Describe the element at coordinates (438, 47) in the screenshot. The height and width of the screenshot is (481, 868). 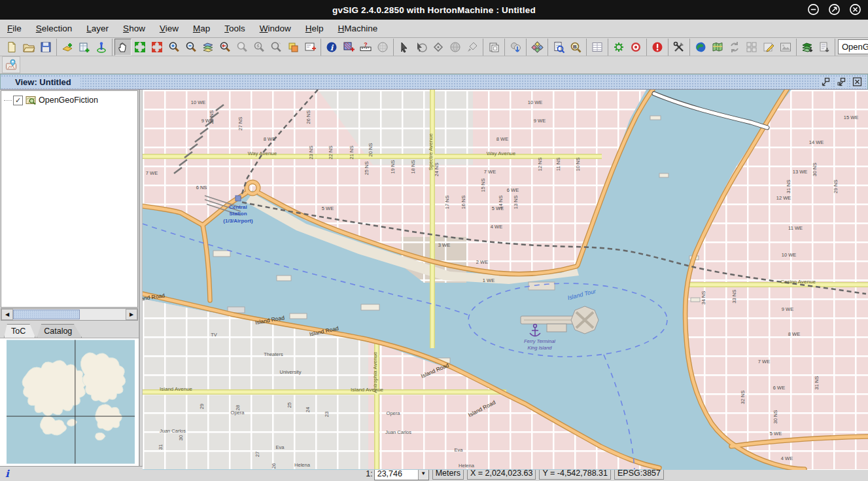
I see `select-polygon-icon` at that location.